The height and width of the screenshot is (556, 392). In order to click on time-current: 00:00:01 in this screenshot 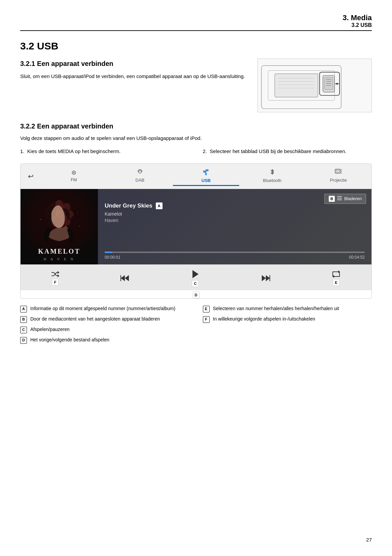, I will do `click(112, 257)`.